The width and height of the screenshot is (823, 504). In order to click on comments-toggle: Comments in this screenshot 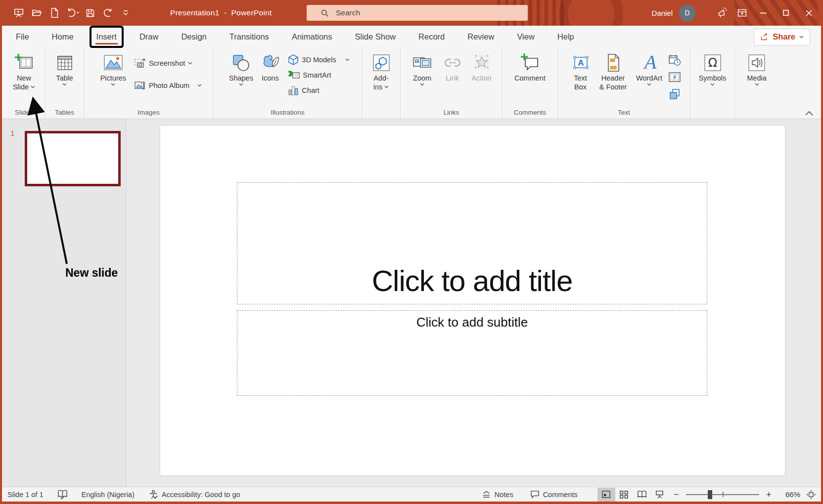, I will do `click(554, 494)`.